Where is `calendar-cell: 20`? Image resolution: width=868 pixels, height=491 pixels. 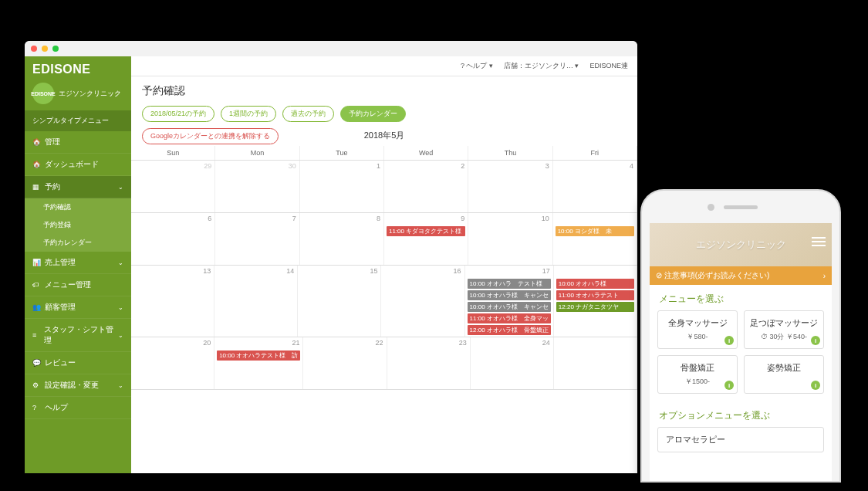
calendar-cell: 20 is located at coordinates (173, 363).